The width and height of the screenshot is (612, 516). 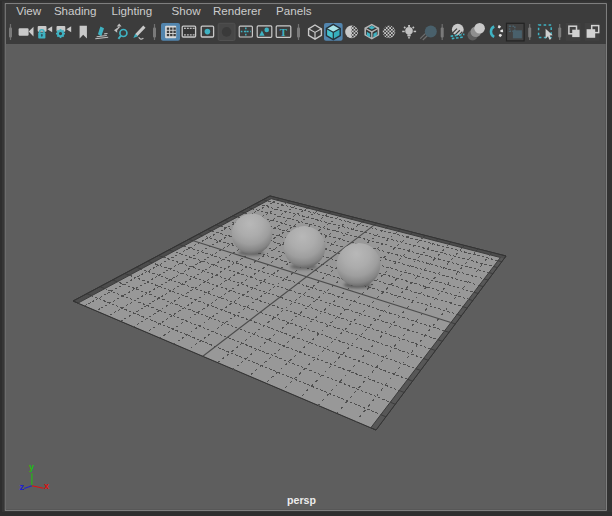 I want to click on svg-text: z, so click(x=22, y=487).